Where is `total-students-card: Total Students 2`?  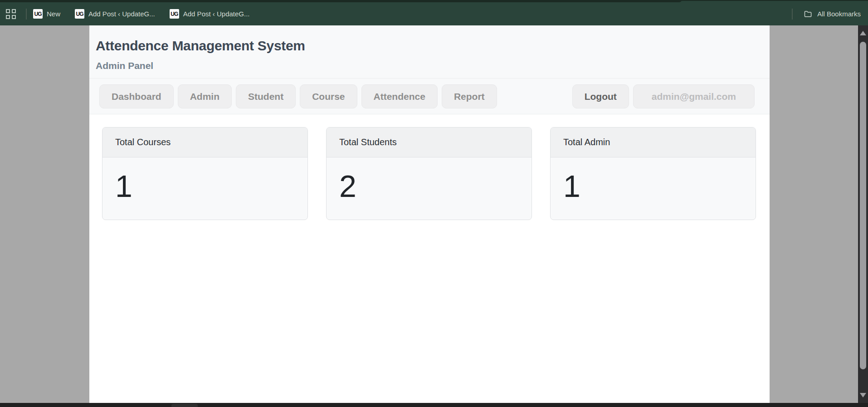
total-students-card: Total Students 2 is located at coordinates (429, 173).